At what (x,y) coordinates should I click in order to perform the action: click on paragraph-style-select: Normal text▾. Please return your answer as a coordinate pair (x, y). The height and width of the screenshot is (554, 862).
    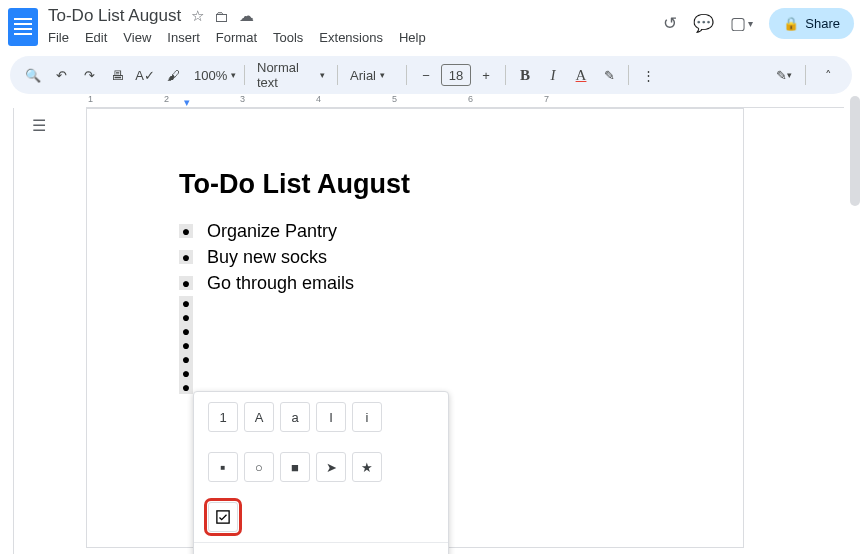
    Looking at the image, I should click on (291, 75).